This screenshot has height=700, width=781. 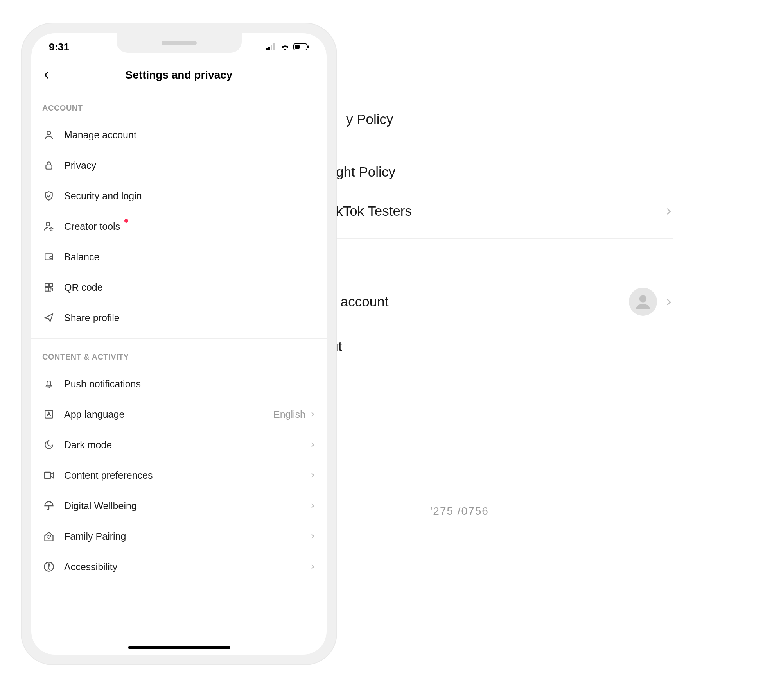 What do you see at coordinates (179, 226) in the screenshot?
I see `creator-tools-row: Creator tools` at bounding box center [179, 226].